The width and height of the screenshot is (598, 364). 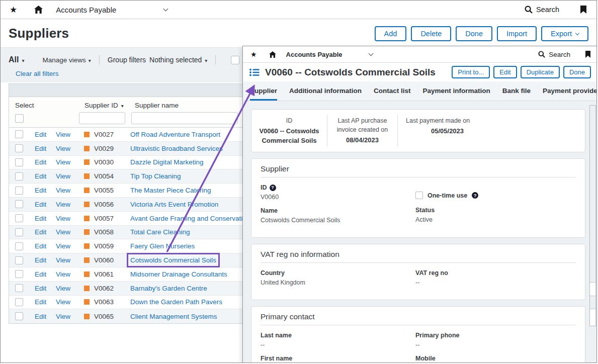 What do you see at coordinates (169, 289) in the screenshot?
I see `supplier-name-link: Barnaby's Garden Centre` at bounding box center [169, 289].